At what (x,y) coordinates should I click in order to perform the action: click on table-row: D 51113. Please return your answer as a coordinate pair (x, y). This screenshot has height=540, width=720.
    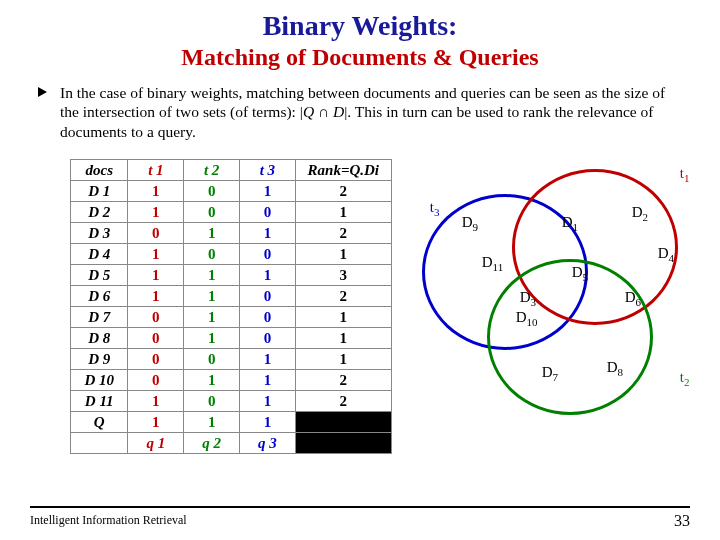
    Looking at the image, I should click on (232, 276).